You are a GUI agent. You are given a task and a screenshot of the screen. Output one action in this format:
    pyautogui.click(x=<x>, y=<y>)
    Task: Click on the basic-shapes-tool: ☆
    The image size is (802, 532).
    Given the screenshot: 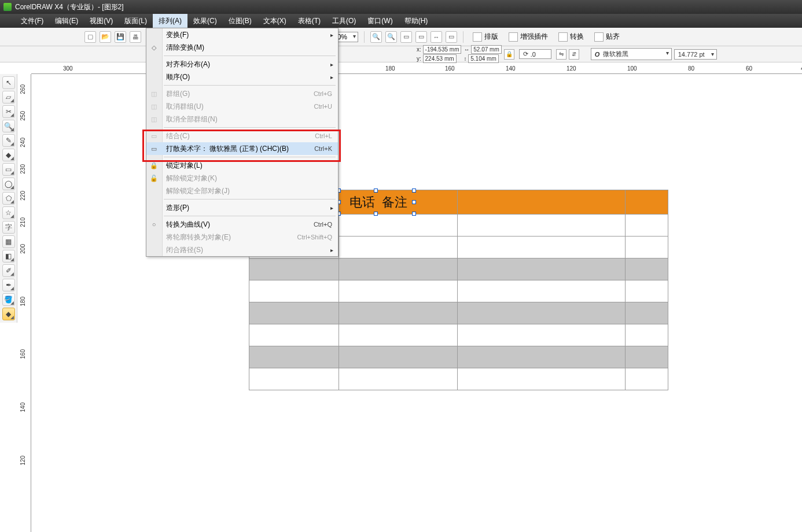 What is the action you would take?
    pyautogui.click(x=9, y=213)
    